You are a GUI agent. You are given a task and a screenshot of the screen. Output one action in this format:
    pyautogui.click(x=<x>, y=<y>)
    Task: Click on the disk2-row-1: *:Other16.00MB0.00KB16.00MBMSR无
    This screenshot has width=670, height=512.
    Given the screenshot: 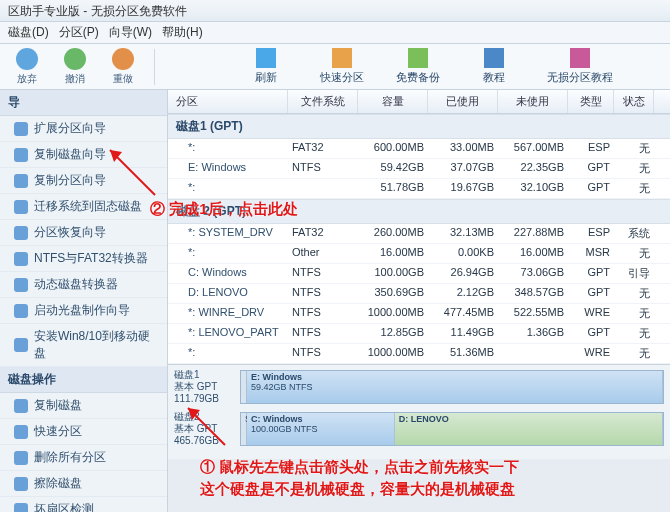 What is the action you would take?
    pyautogui.click(x=419, y=254)
    